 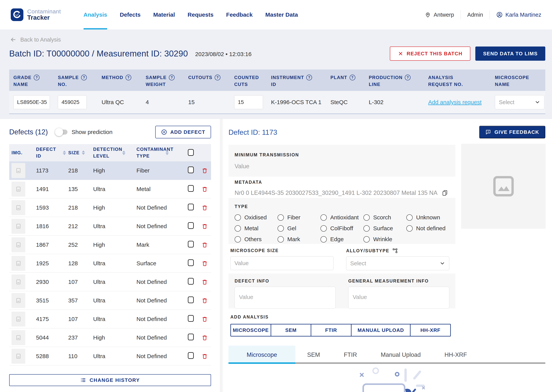 What do you see at coordinates (62, 132) in the screenshot?
I see `show-prediction-toggle` at bounding box center [62, 132].